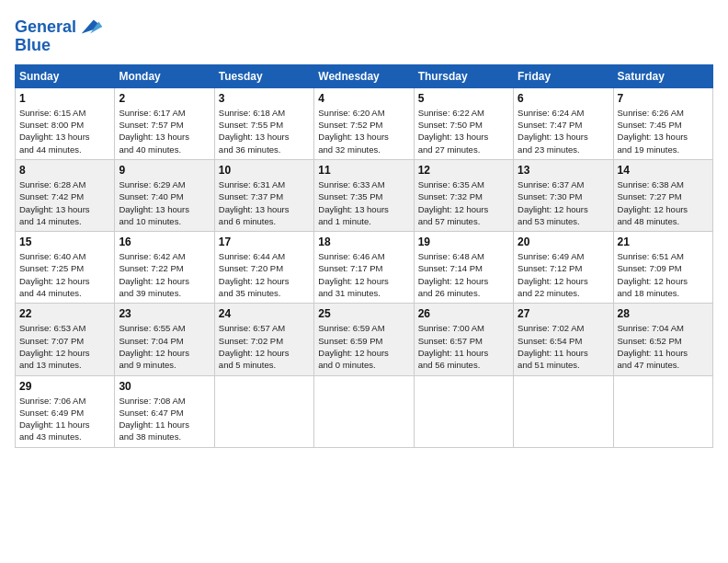  Describe the element at coordinates (165, 411) in the screenshot. I see `day-cell: 30Sunrise: 7:08 AM Sunset: 6:47 PM Dayli…` at that location.